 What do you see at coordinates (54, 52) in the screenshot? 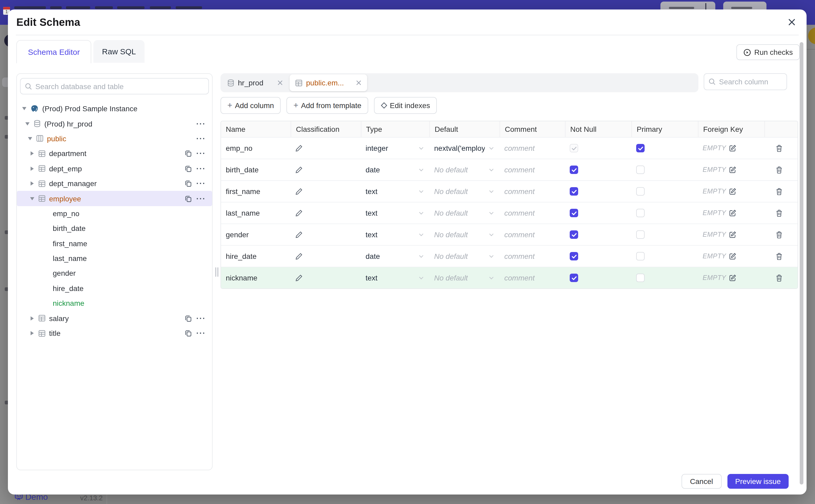
I see `tab-schema-editor: Schema Editor` at bounding box center [54, 52].